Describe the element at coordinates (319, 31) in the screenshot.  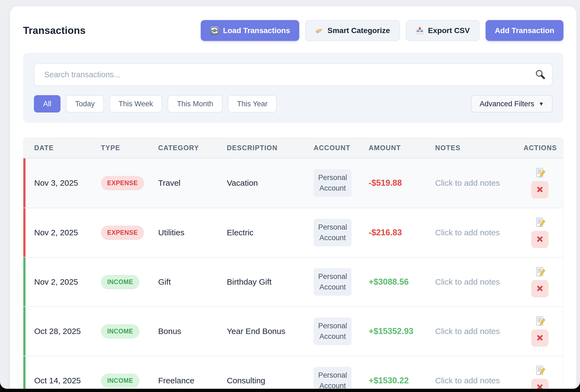
I see `tag-icon` at that location.